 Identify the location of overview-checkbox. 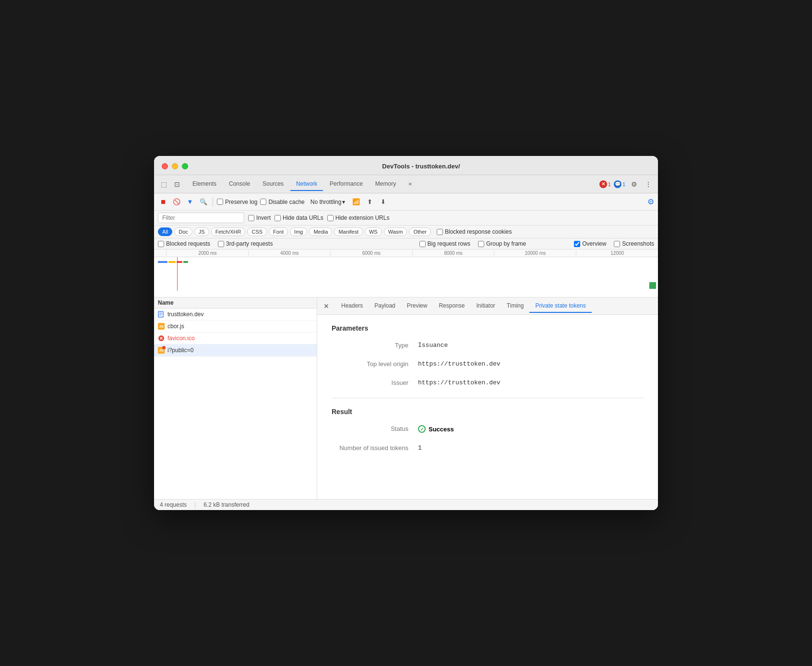
(577, 244).